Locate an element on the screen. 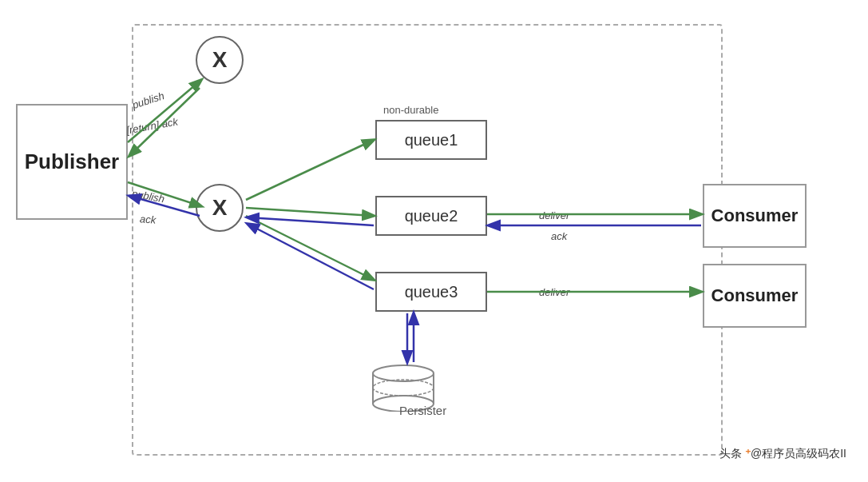 Image resolution: width=868 pixels, height=482 pixels. exchange-mid-circle: X is located at coordinates (220, 208).